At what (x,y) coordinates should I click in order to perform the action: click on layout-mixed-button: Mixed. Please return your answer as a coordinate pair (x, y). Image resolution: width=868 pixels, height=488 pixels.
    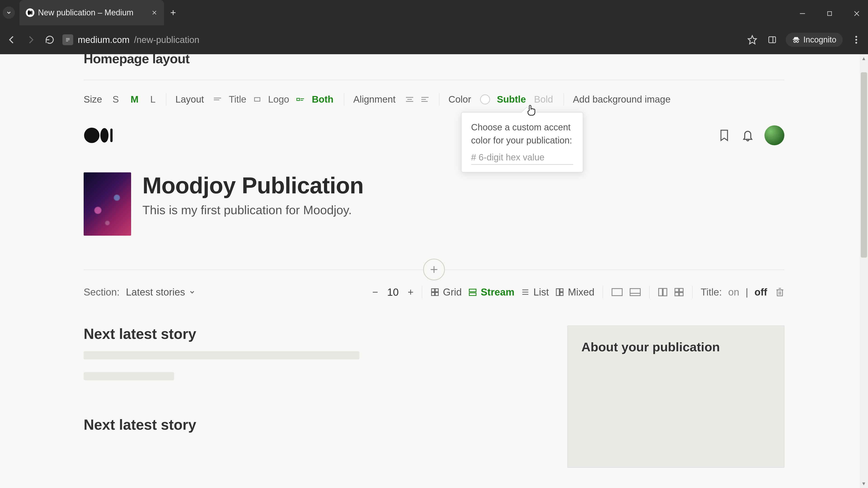
    Looking at the image, I should click on (575, 292).